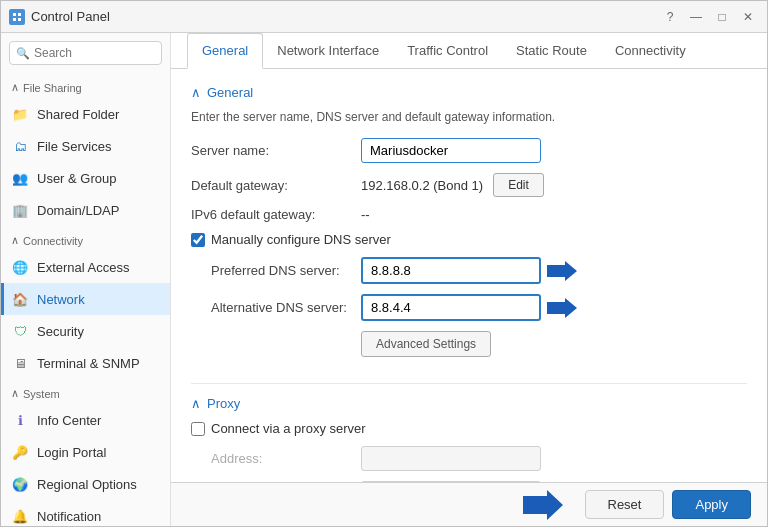  Describe the element at coordinates (709, 17) in the screenshot. I see `window-controls: ? — □ ✕` at that location.